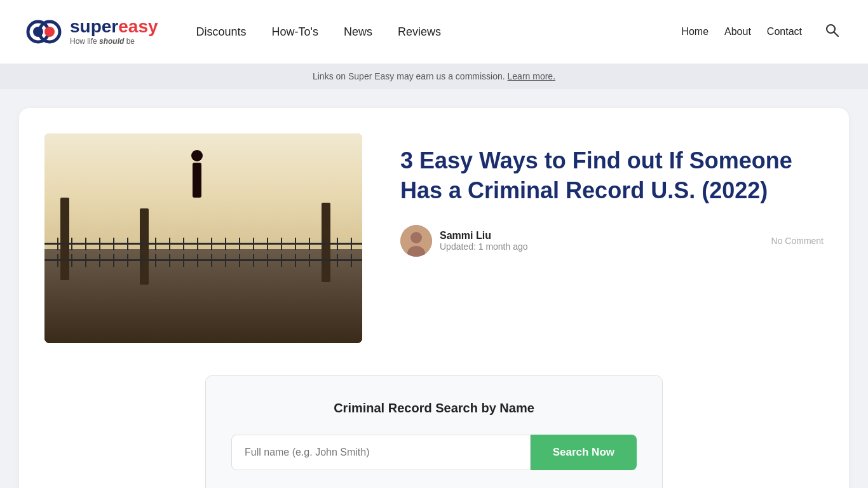 This screenshot has width=868, height=488. I want to click on article-content: 3 Easy Ways to Find out If Someone Has a…, so click(612, 195).